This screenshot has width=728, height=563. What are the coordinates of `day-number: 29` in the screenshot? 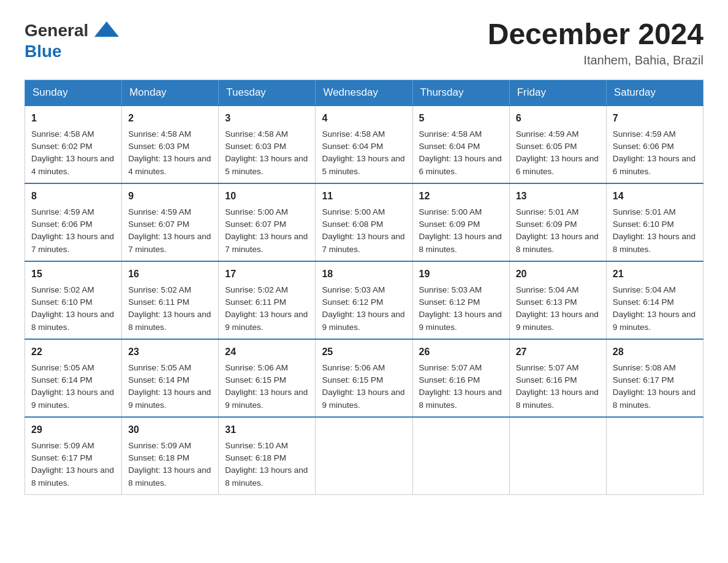 It's located at (74, 430).